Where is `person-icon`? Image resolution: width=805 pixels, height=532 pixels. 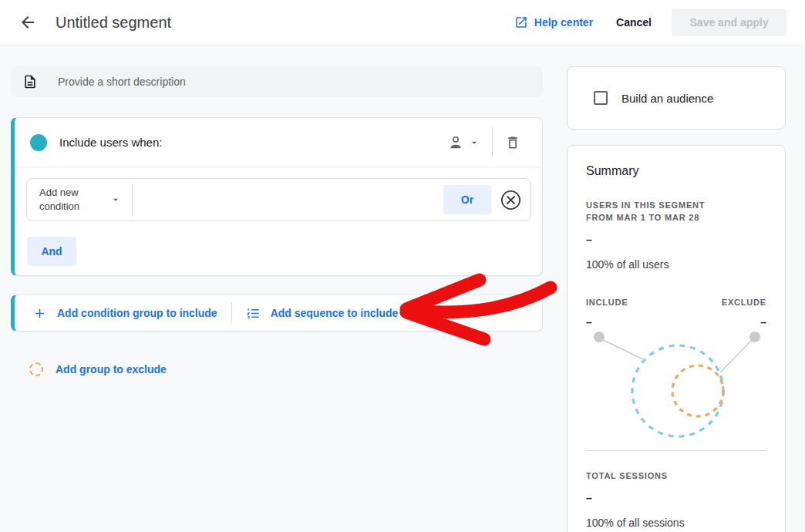
person-icon is located at coordinates (456, 143).